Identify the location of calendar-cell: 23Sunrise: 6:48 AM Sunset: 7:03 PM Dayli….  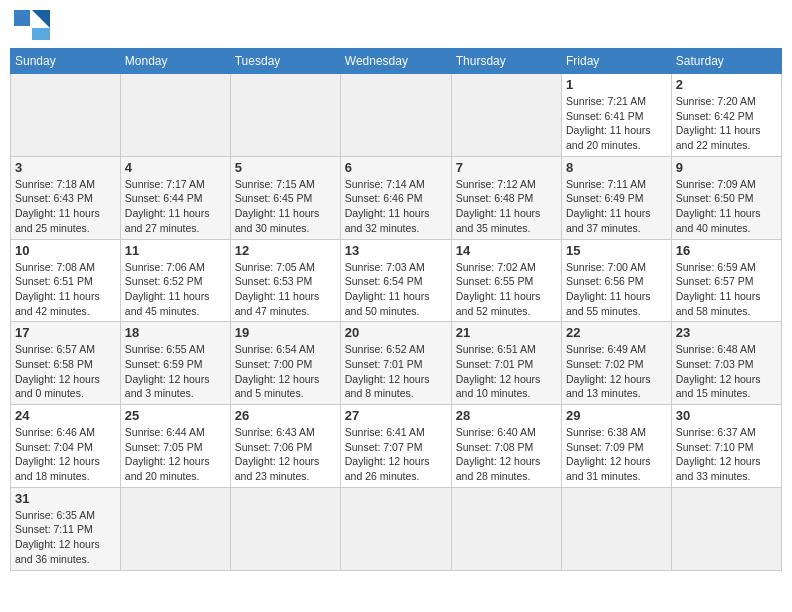
(726, 364).